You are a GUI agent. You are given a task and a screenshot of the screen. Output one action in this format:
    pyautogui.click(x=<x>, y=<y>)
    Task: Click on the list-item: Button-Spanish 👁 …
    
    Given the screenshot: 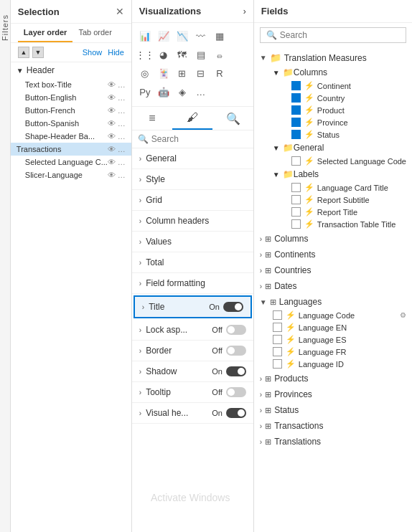 What is the action you would take?
    pyautogui.click(x=71, y=123)
    